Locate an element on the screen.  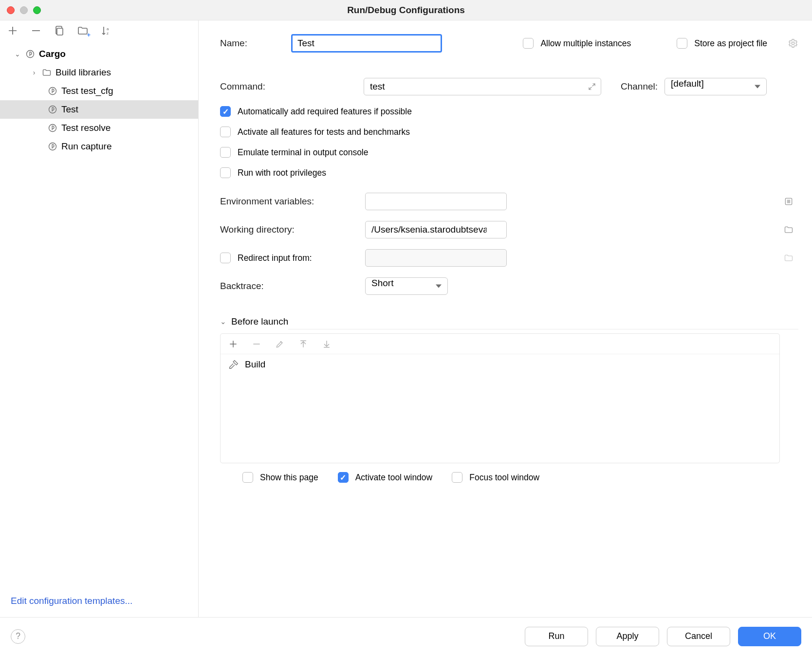
command-label: Command: is located at coordinates (292, 87).